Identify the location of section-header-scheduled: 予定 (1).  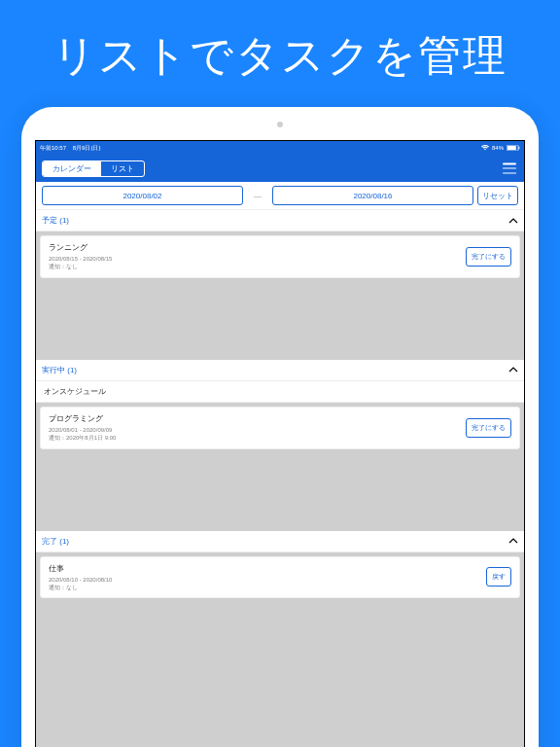
(280, 221).